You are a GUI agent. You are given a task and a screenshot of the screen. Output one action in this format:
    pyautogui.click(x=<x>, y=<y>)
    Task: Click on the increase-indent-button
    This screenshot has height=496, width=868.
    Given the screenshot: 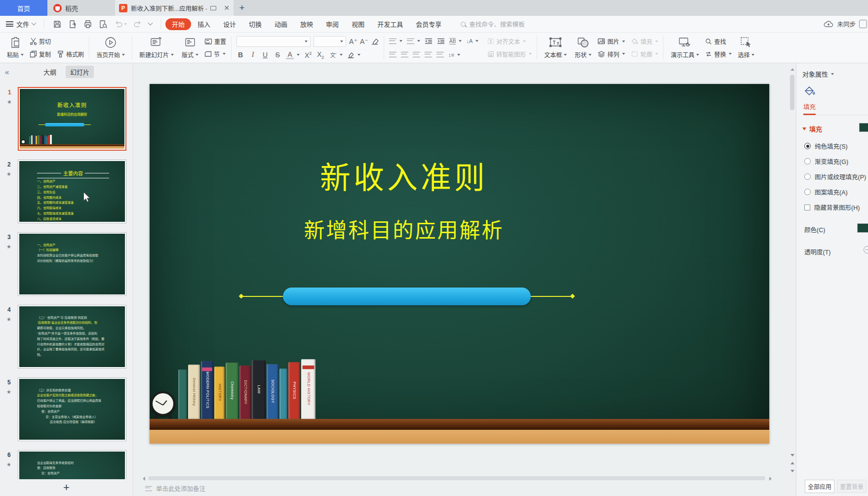 What is the action you would take?
    pyautogui.click(x=441, y=41)
    